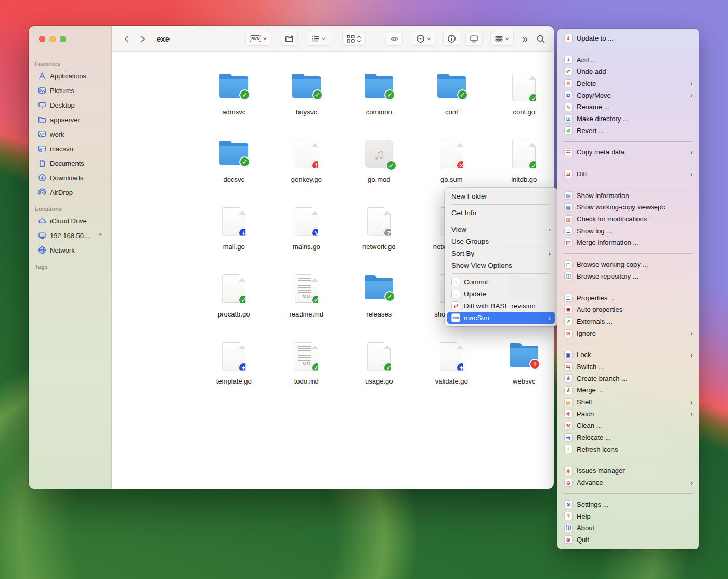 The height and width of the screenshot is (579, 728). Describe the element at coordinates (628, 131) in the screenshot. I see `svn-menu-item-revert: ↺Revert ...` at that location.